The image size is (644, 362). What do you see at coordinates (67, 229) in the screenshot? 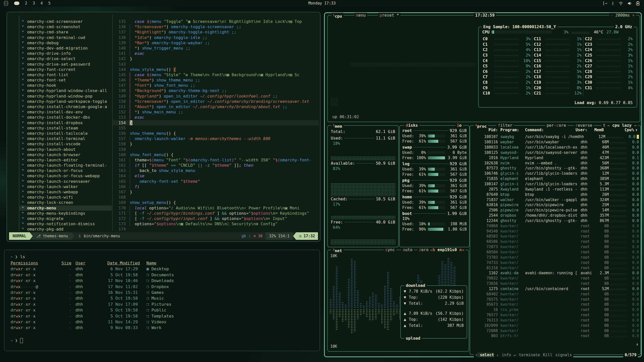
I see `file-item: *omarchy-pkg-add` at bounding box center [67, 229].